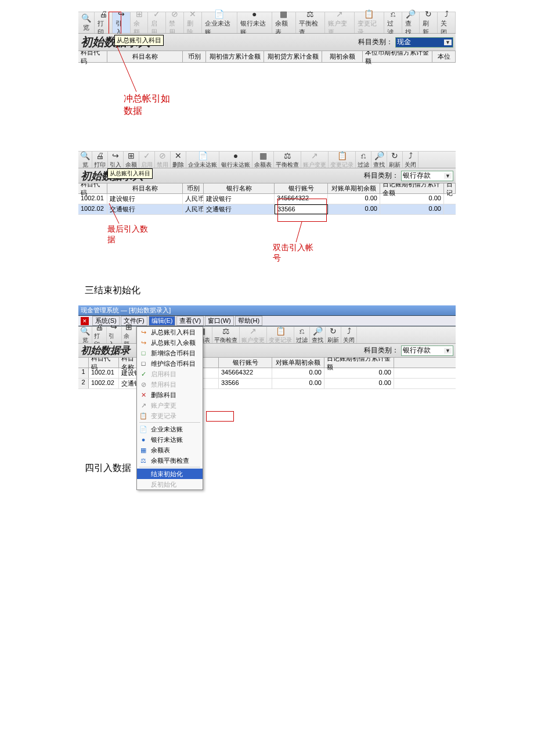  I want to click on search-icon: 🔎, so click(317, 331).